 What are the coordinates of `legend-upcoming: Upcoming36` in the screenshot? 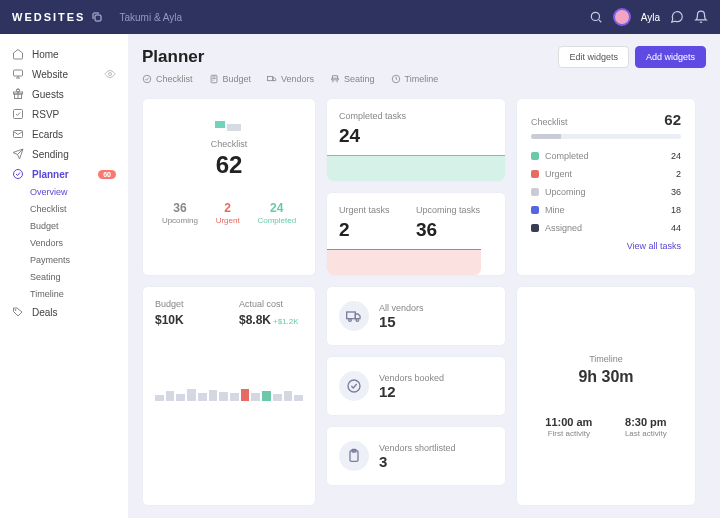 It's located at (606, 192).